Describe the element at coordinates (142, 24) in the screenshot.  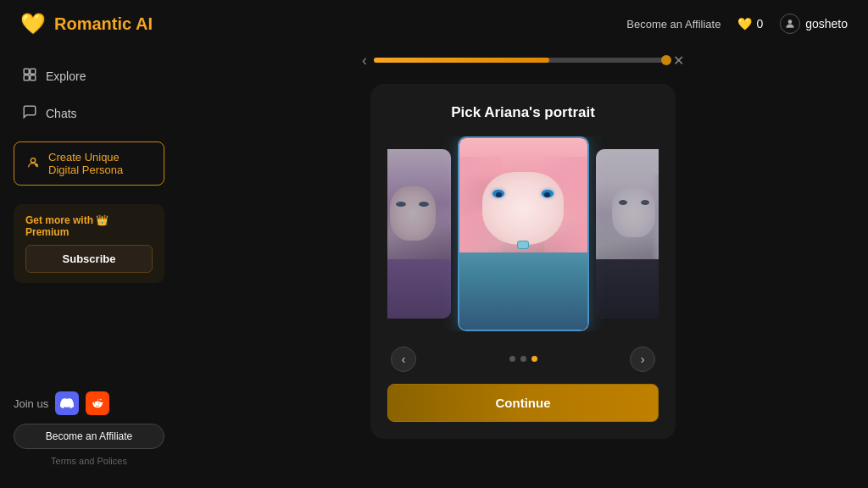
I see `logo-ai: AI` at that location.